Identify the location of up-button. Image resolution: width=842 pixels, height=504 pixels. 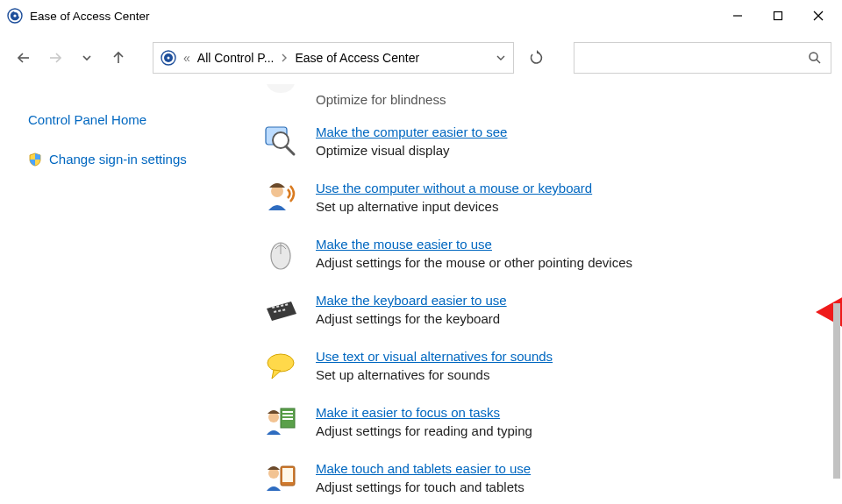
(118, 58).